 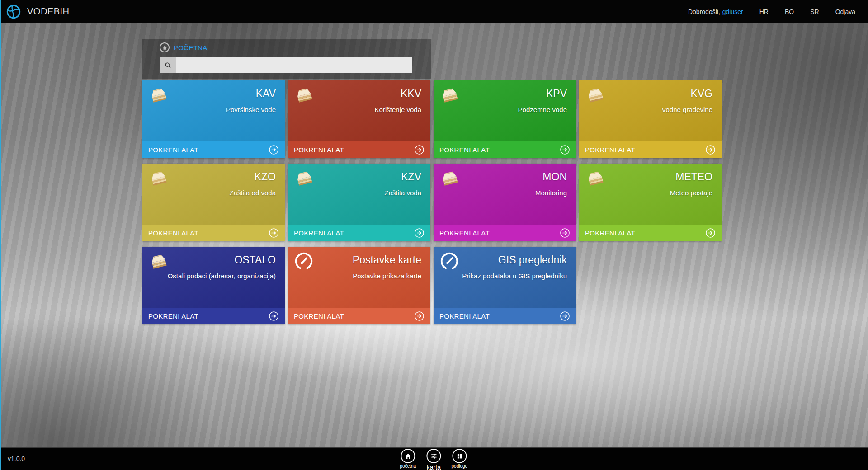 I want to click on search-panel: POČETNA, so click(x=287, y=59).